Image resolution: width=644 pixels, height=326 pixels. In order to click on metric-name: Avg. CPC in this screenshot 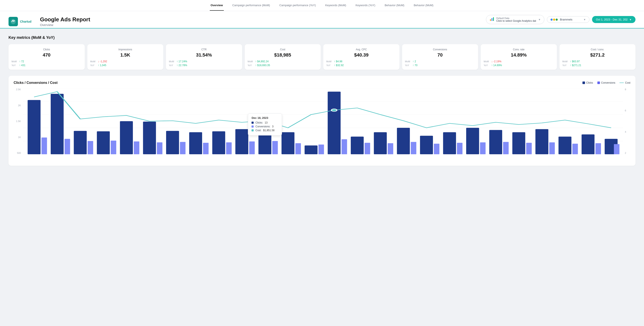, I will do `click(362, 50)`.